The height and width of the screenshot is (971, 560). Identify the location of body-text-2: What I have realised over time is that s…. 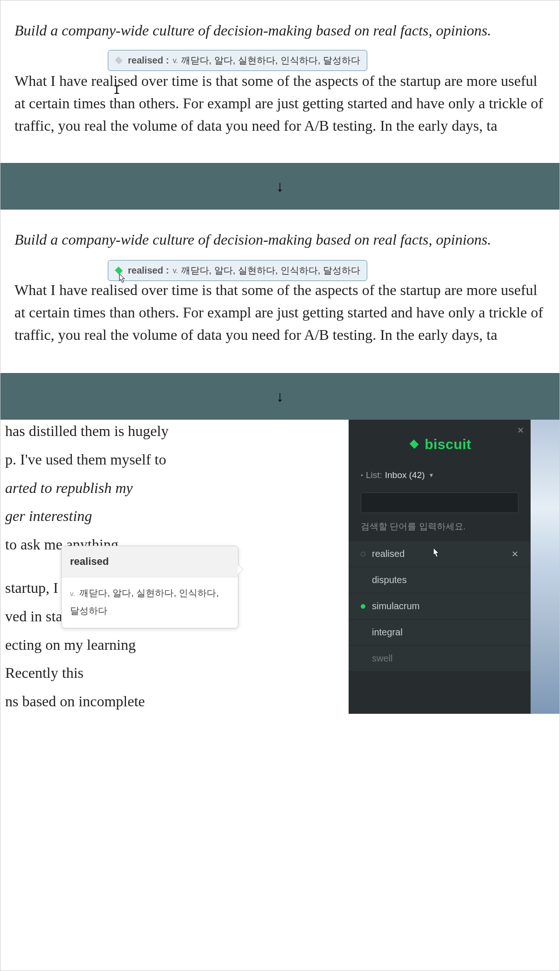
(280, 312).